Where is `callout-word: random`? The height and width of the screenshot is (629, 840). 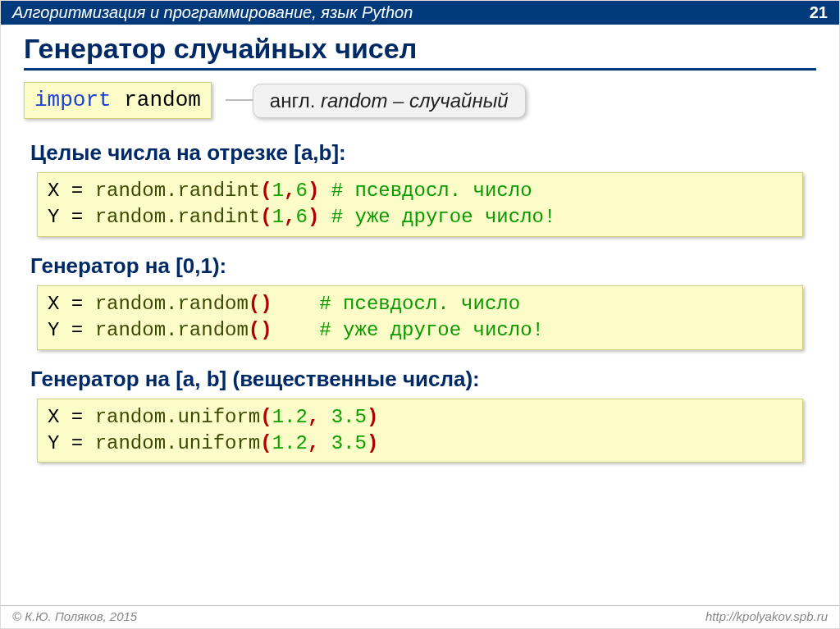 callout-word: random is located at coordinates (354, 100).